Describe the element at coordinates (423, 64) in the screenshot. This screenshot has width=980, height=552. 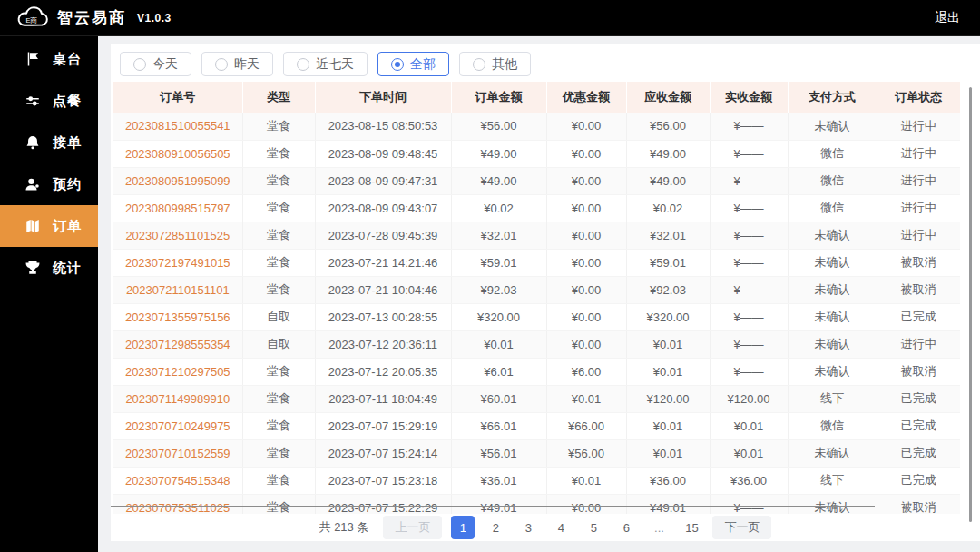
I see `filter-label: 全部` at that location.